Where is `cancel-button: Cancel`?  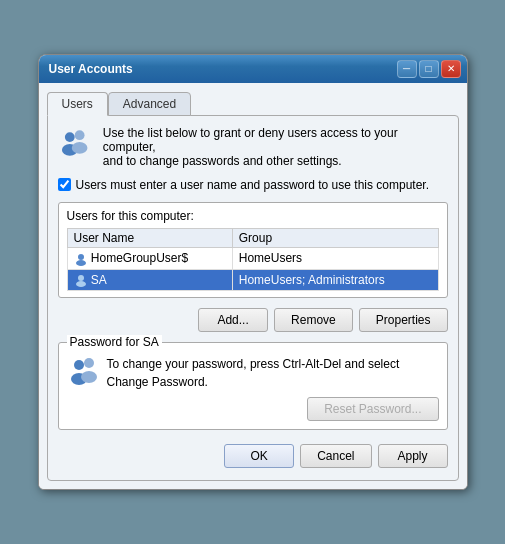
cancel-button: Cancel is located at coordinates (336, 456).